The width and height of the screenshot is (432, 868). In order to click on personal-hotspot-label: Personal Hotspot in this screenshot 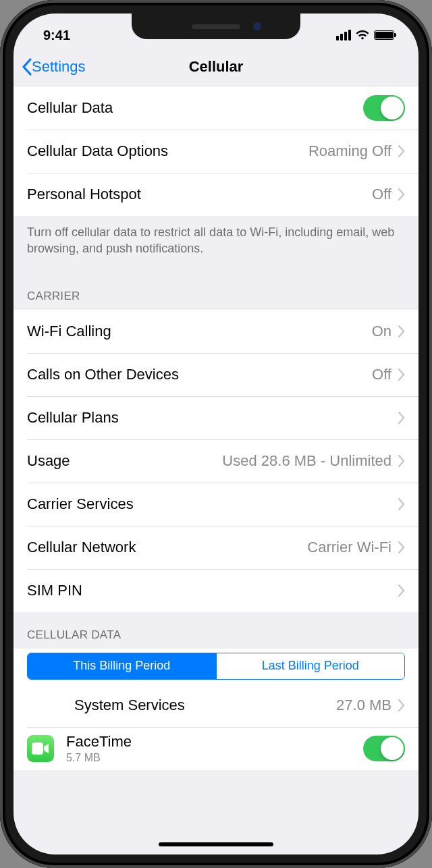, I will do `click(84, 194)`.